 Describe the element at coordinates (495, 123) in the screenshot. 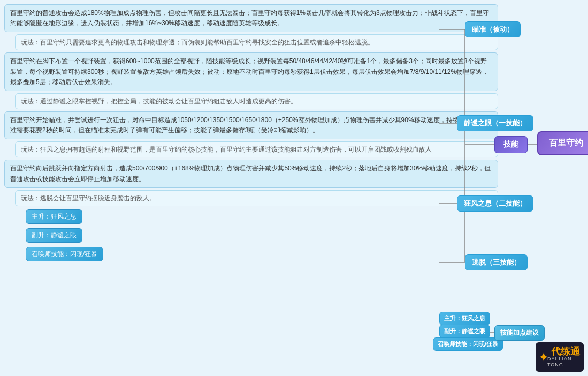

I see `skill1-node: 静谧之眼（一技能）` at that location.